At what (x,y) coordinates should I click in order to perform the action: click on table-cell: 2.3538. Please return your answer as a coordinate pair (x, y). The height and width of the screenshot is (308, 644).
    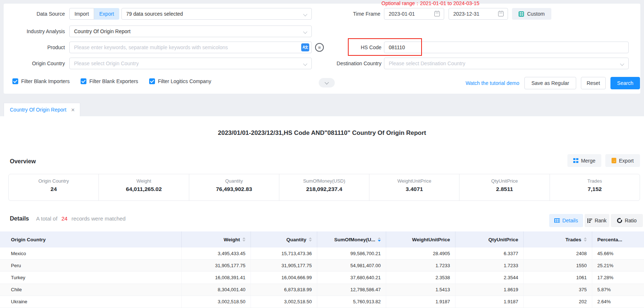
    Looking at the image, I should click on (421, 277).